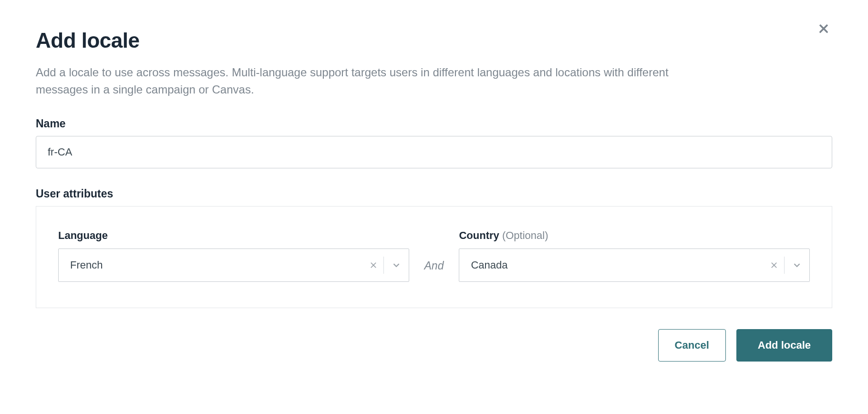  Describe the element at coordinates (396, 265) in the screenshot. I see `language-caret` at that location.